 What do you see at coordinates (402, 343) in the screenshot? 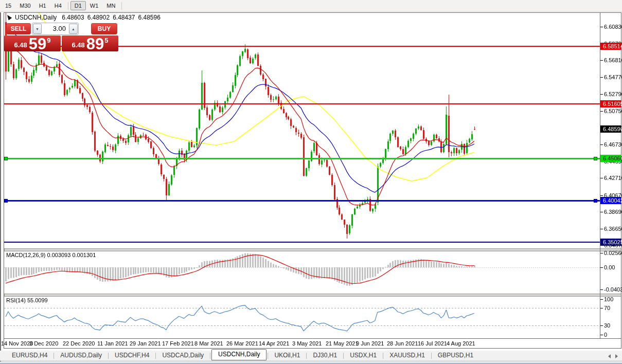
I see `date-label: 28 Jun 2021` at bounding box center [402, 343].